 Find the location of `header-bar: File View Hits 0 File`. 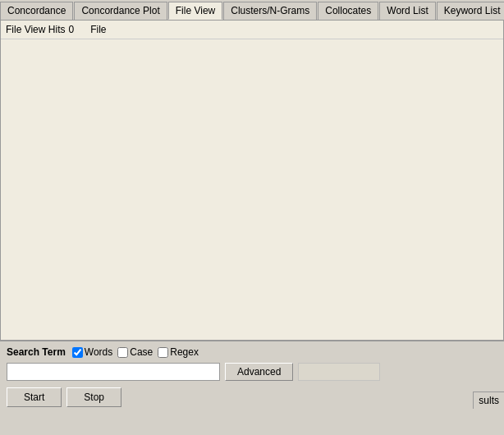

header-bar: File View Hits 0 File is located at coordinates (252, 30).